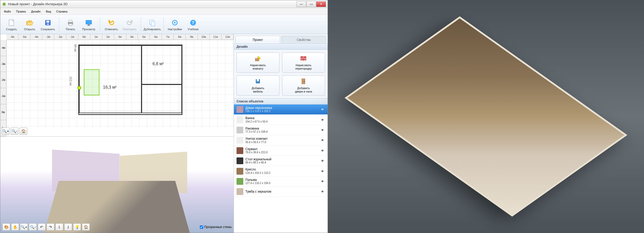 This screenshot has width=644, height=233. What do you see at coordinates (42, 227) in the screenshot?
I see `preview-rotate-left-button: ↶` at bounding box center [42, 227].